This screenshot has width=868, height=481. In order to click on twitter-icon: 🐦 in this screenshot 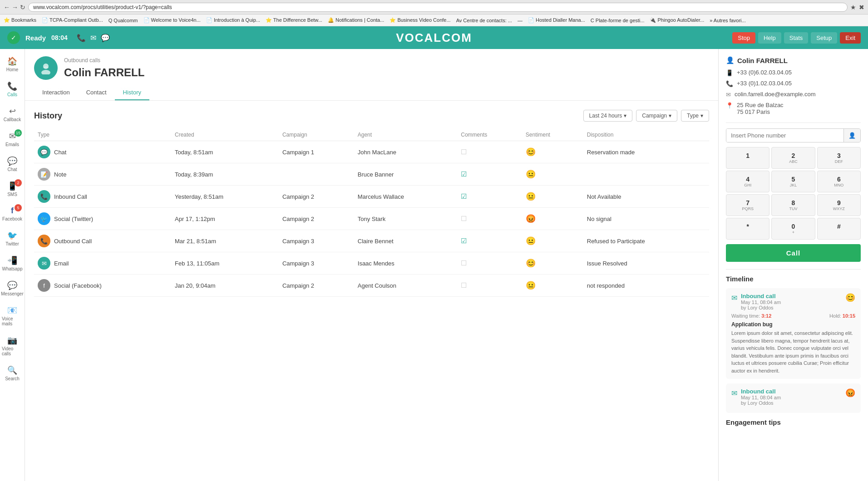, I will do `click(12, 236)`.